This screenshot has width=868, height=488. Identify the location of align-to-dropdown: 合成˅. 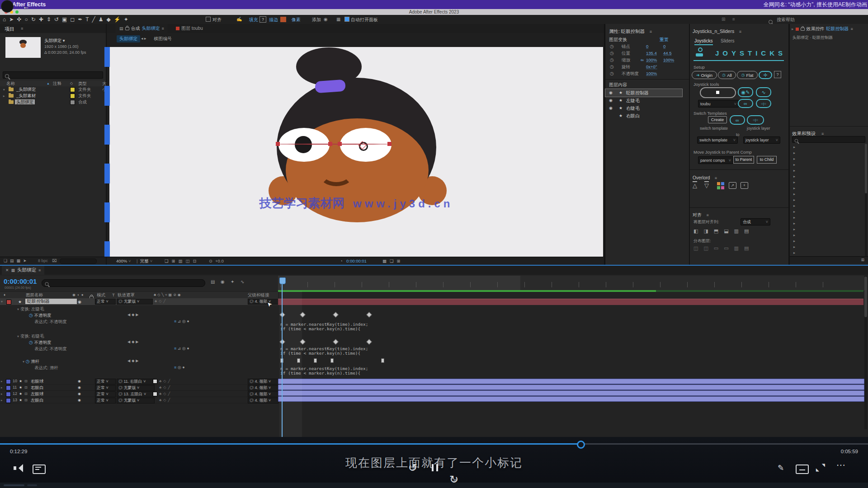
(755, 222).